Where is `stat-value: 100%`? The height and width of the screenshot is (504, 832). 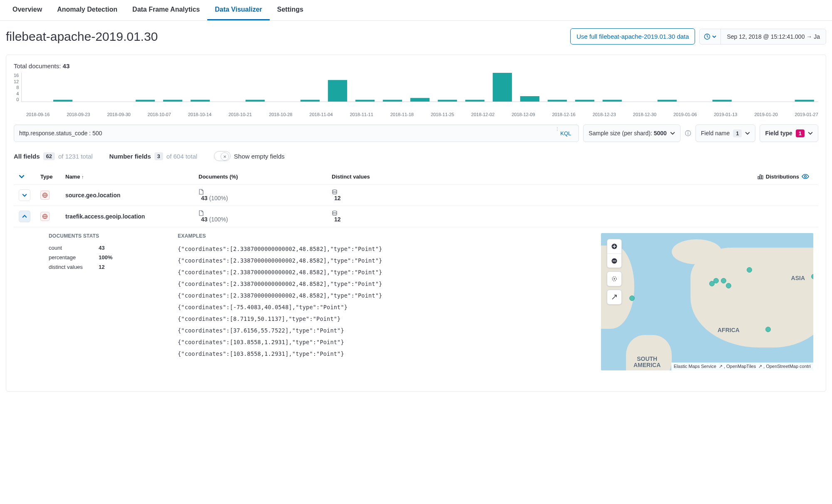
stat-value: 100% is located at coordinates (106, 257).